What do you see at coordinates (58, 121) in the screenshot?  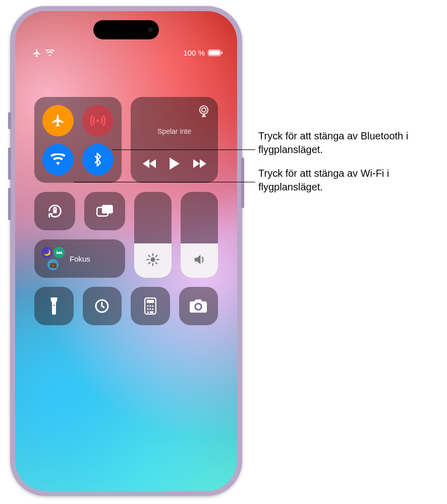 I see `airplane-icon` at bounding box center [58, 121].